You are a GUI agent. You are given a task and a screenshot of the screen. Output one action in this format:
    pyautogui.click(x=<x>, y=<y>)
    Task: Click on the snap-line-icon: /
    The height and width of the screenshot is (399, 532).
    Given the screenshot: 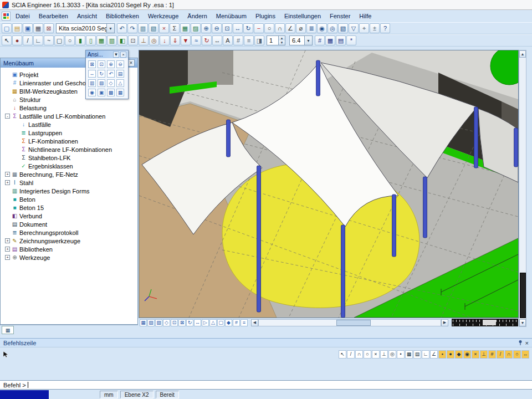 What is the action you would take?
    pyautogui.click(x=351, y=355)
    